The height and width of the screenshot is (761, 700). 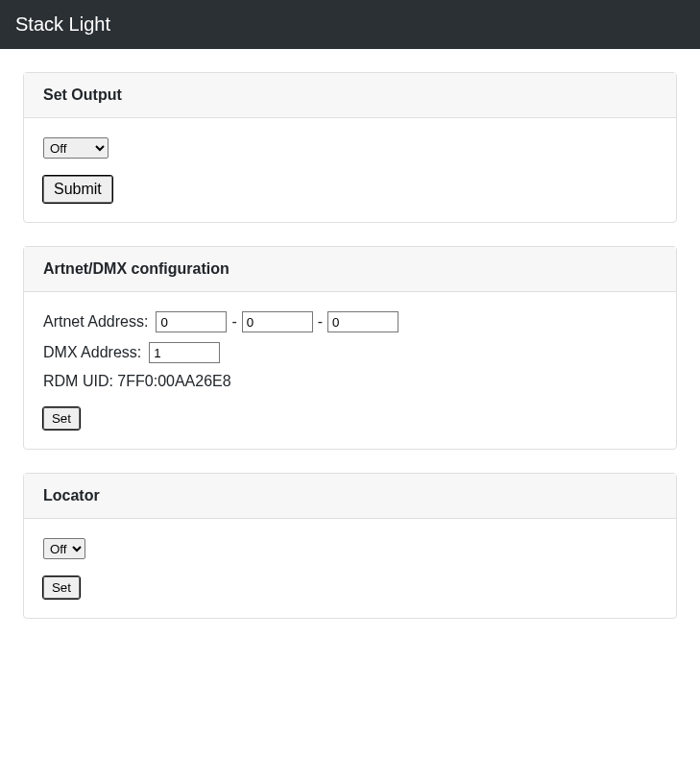 What do you see at coordinates (63, 24) in the screenshot?
I see `navbar-title: Stack Light` at bounding box center [63, 24].